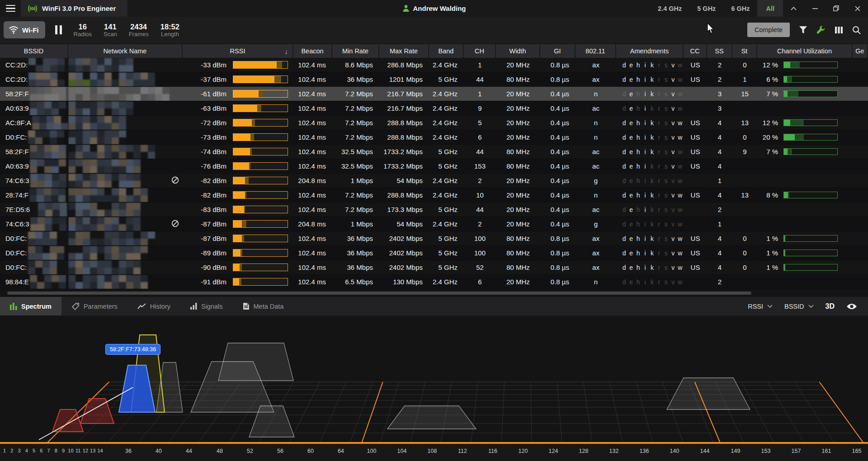 The height and width of the screenshot is (461, 868). I want to click on table-row: A0:63:9-76 dBm102.4 ms32.5 Mbps1733.2 Mb…, so click(434, 166).